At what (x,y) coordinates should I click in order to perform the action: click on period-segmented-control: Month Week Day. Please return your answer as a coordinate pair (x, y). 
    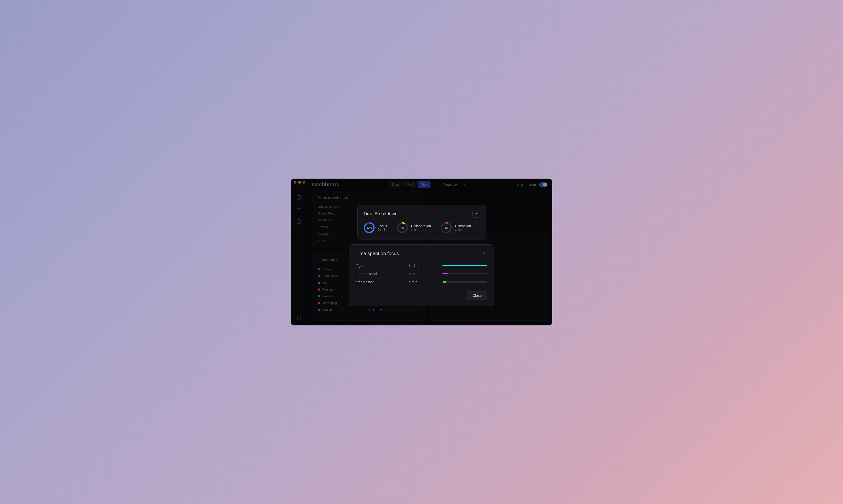
    Looking at the image, I should click on (409, 185).